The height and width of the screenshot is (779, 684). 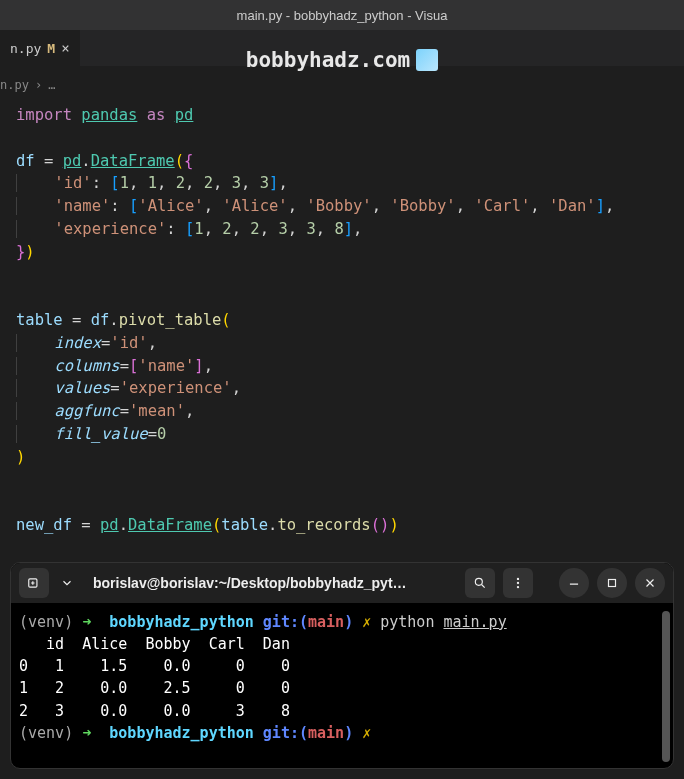 What do you see at coordinates (574, 583) in the screenshot?
I see `minimize-button` at bounding box center [574, 583].